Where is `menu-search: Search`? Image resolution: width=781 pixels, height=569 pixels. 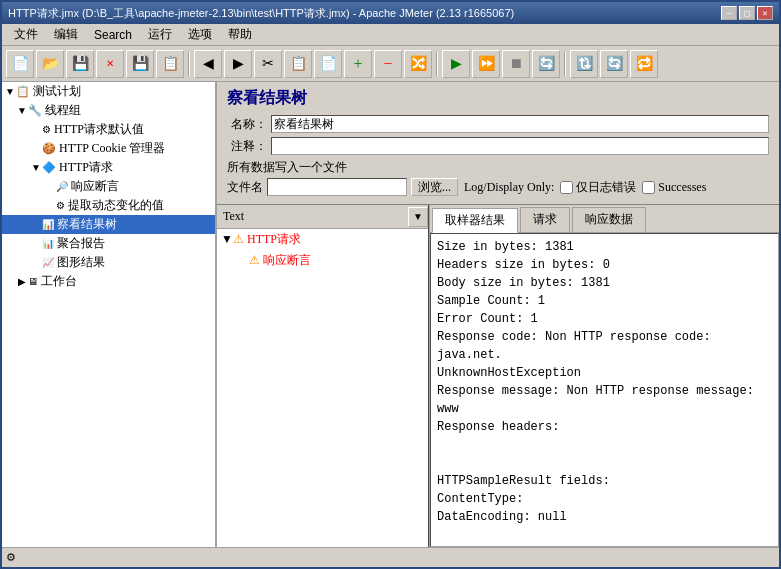
menu-search: Search is located at coordinates (113, 35).